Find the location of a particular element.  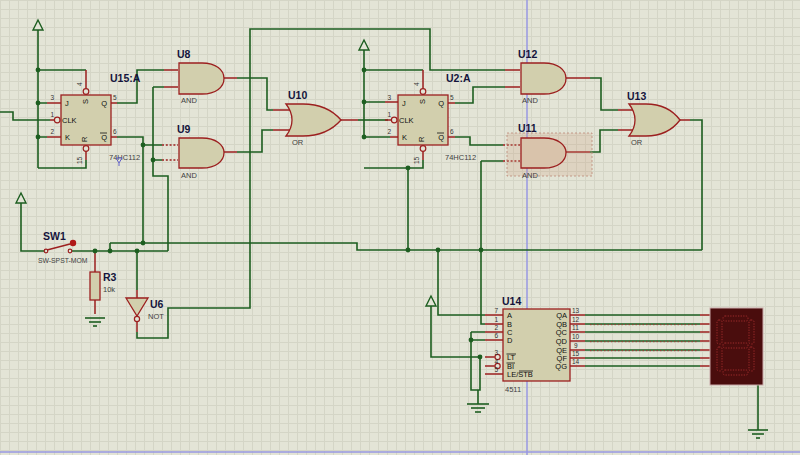

pin-number: 12 is located at coordinates (576, 320).